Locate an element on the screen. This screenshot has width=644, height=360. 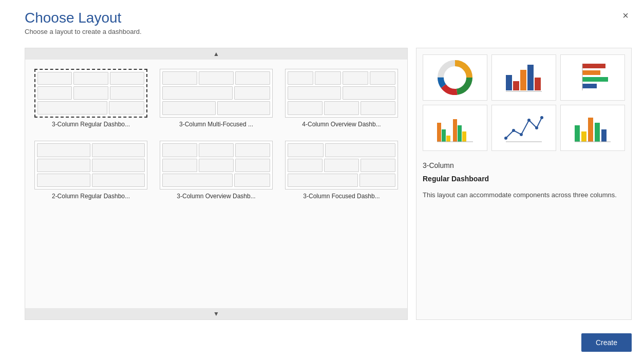
scroll-down-button: ▼ is located at coordinates (216, 314).